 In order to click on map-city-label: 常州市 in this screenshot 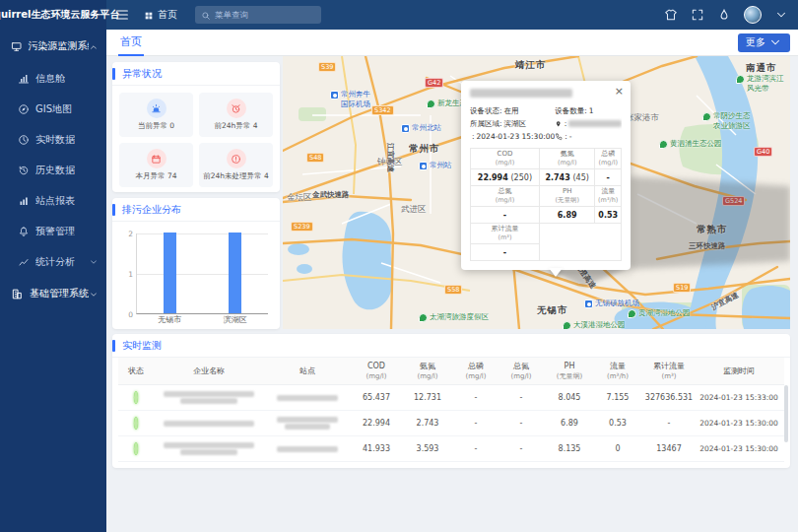, I will do `click(425, 150)`.